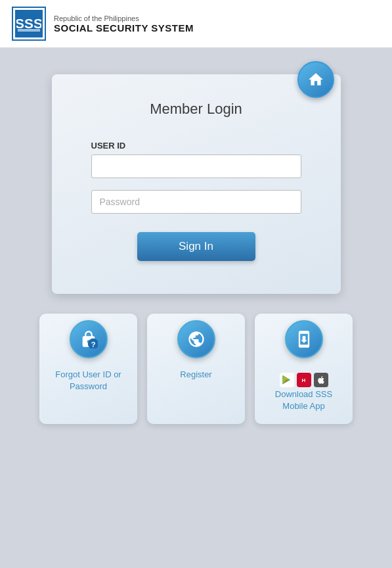 This screenshot has height=568, width=392. I want to click on huawei-icon: H, so click(304, 380).